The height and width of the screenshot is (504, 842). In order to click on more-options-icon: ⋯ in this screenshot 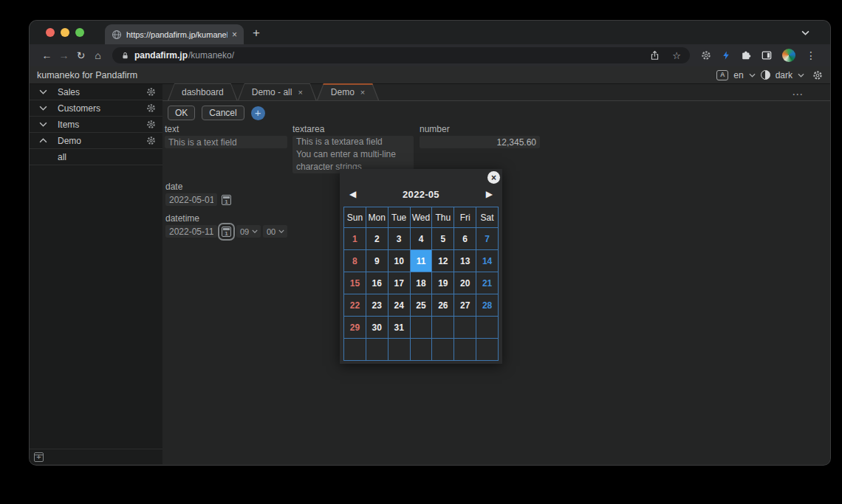, I will do `click(798, 94)`.